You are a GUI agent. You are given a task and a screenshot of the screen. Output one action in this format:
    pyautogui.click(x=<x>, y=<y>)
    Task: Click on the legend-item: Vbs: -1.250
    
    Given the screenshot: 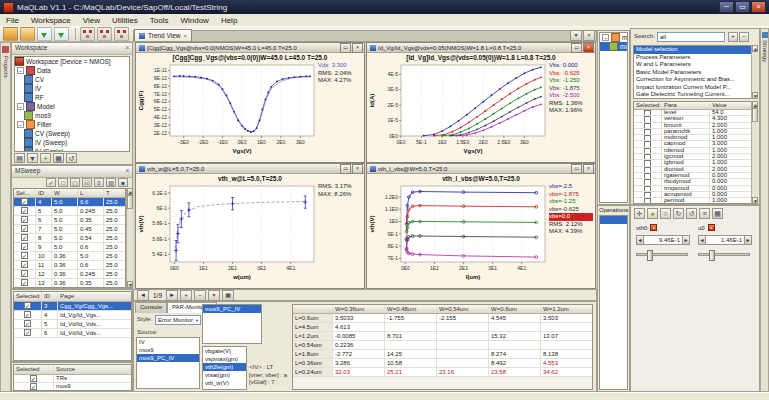 What is the action you would take?
    pyautogui.click(x=571, y=81)
    